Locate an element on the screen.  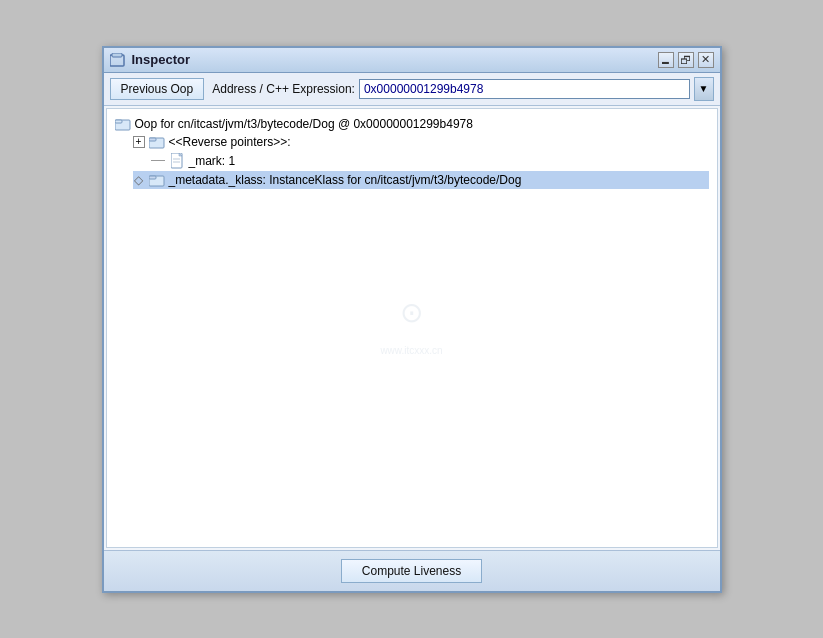
reverse-pointers-item: + <<Reverse pointers>>: is located at coordinates (421, 142).